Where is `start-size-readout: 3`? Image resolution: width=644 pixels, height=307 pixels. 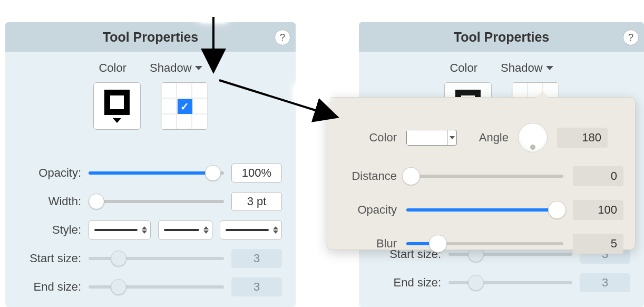
start-size-readout: 3 is located at coordinates (257, 258).